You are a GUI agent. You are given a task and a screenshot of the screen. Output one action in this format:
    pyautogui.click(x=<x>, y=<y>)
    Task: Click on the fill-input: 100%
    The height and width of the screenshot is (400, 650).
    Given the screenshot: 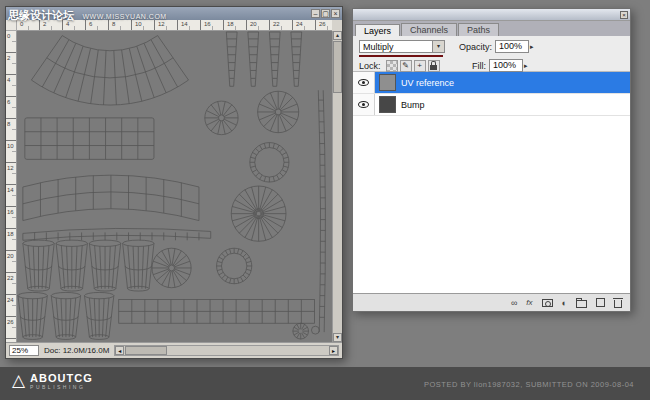 What is the action you would take?
    pyautogui.click(x=506, y=66)
    